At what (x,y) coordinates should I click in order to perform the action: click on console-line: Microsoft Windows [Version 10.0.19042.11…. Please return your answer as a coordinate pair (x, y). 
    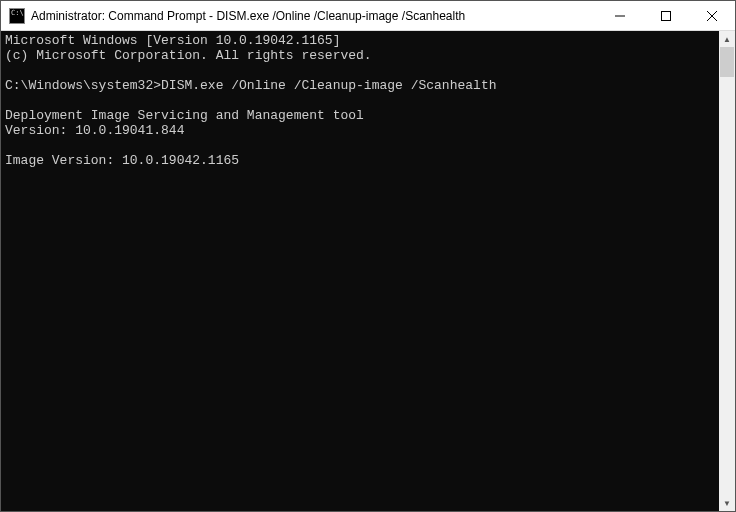
    Looking at the image, I should click on (172, 40).